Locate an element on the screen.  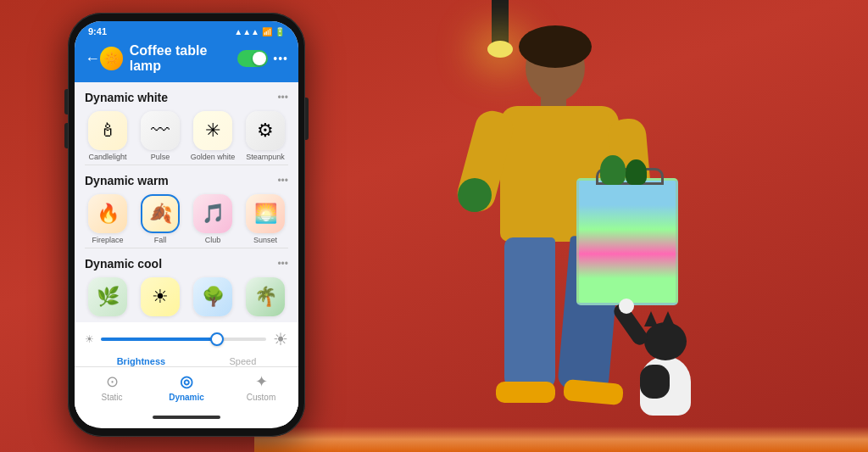
mode-club: 🎵 Club is located at coordinates (213, 219).